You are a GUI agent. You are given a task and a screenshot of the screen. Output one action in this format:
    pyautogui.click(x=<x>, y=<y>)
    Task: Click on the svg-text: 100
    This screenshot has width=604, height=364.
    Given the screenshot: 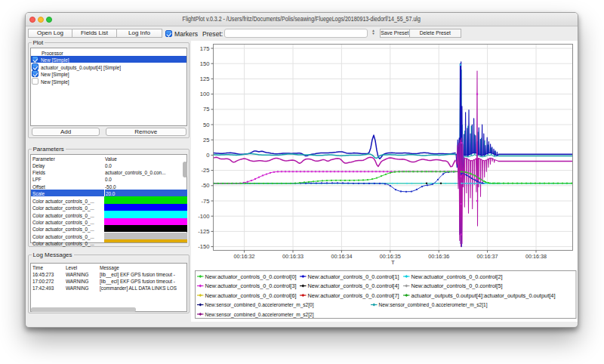 What is the action you would take?
    pyautogui.click(x=205, y=94)
    